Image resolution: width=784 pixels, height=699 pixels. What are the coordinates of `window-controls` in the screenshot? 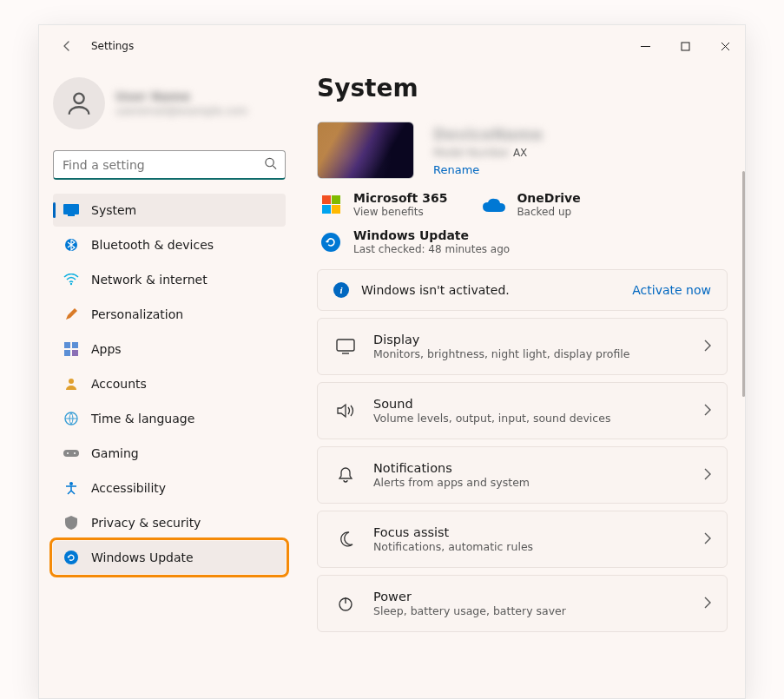 It's located at (685, 46).